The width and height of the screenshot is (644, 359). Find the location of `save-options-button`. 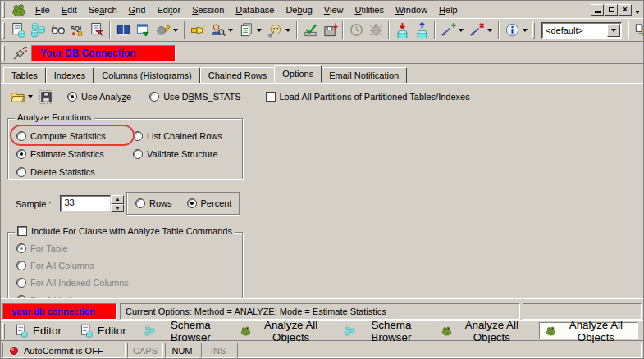

save-options-button is located at coordinates (46, 97).